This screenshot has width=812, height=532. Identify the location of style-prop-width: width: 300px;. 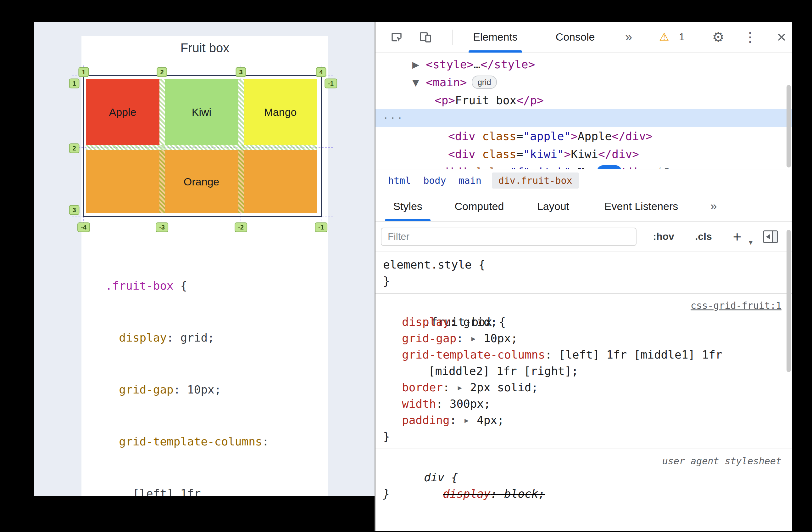
(584, 404).